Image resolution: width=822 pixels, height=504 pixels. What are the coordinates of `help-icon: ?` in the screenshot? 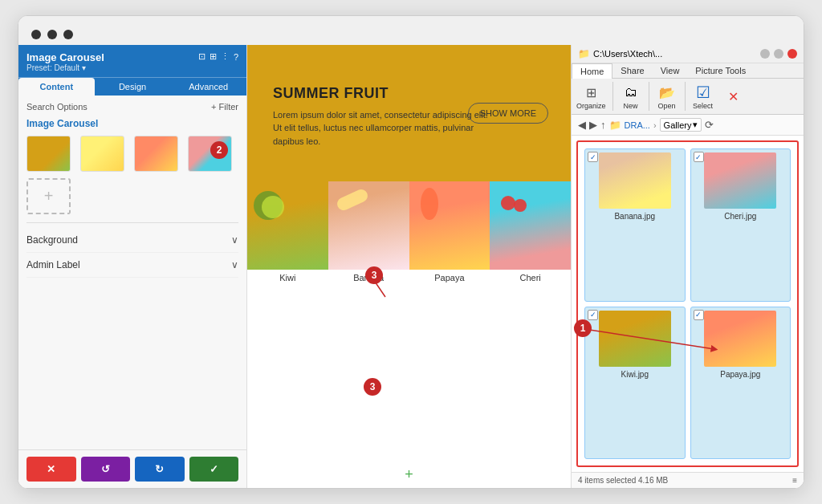 It's located at (236, 57).